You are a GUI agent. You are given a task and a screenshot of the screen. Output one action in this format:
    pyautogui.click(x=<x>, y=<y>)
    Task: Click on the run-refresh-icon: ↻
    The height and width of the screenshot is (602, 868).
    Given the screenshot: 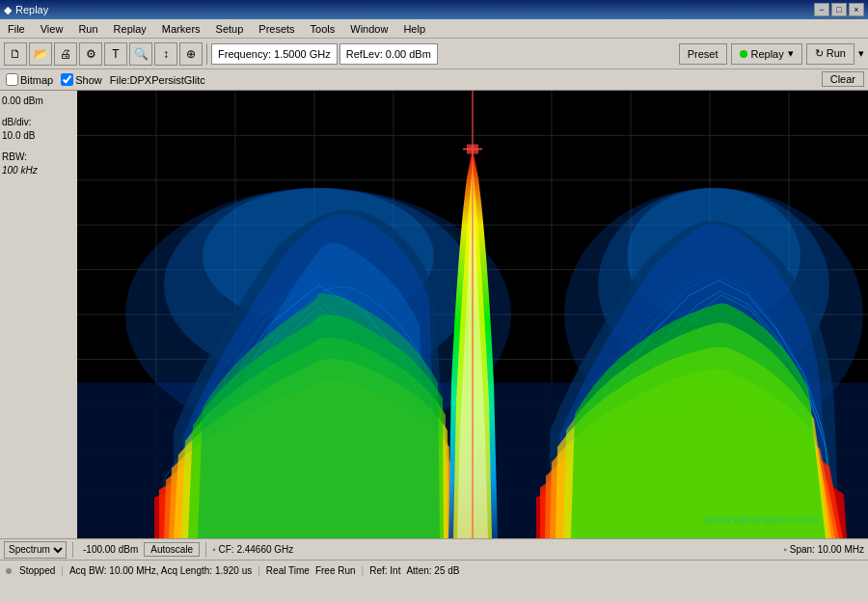 What is the action you would take?
    pyautogui.click(x=820, y=53)
    